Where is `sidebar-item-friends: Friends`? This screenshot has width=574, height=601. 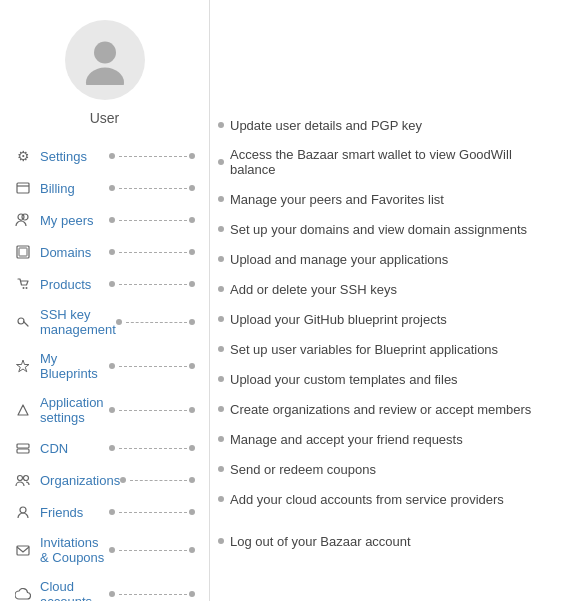
sidebar-item-friends: Friends is located at coordinates (104, 512).